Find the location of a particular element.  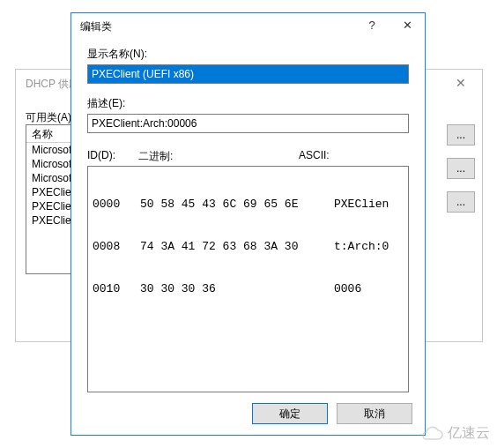

hex-bytes: 50 58 45 43 6C 69 65 6E is located at coordinates (237, 205).